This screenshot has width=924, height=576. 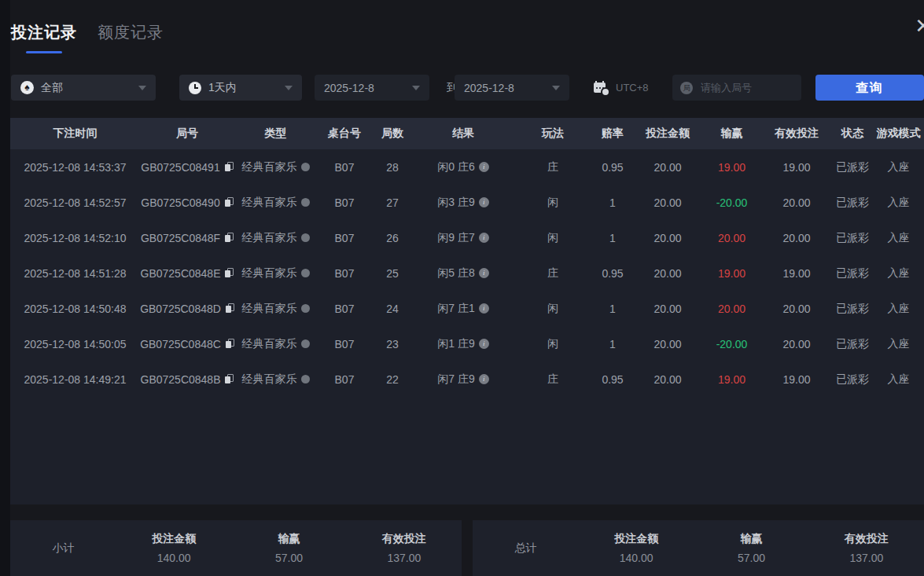 I want to click on total-winloss: 输赢 57.00, so click(x=751, y=548).